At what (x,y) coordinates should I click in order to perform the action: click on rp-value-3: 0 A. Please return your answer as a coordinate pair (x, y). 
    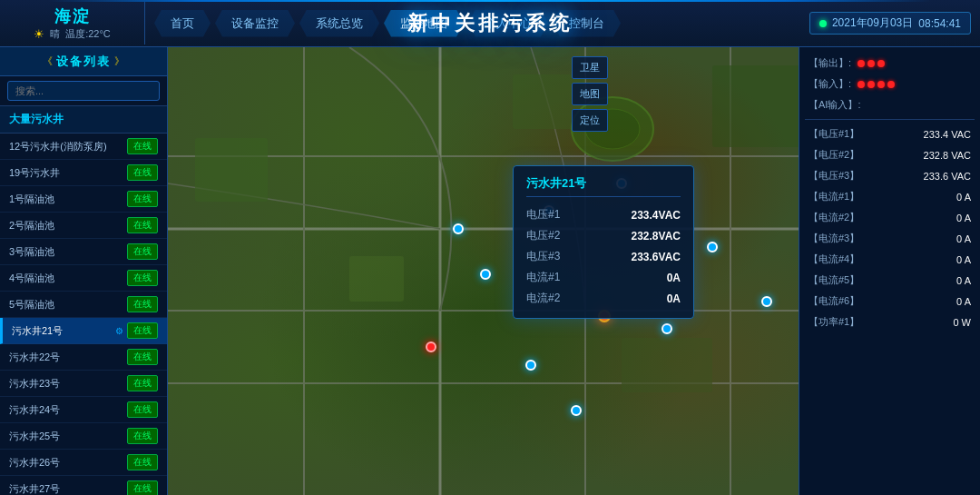
    Looking at the image, I should click on (964, 197).